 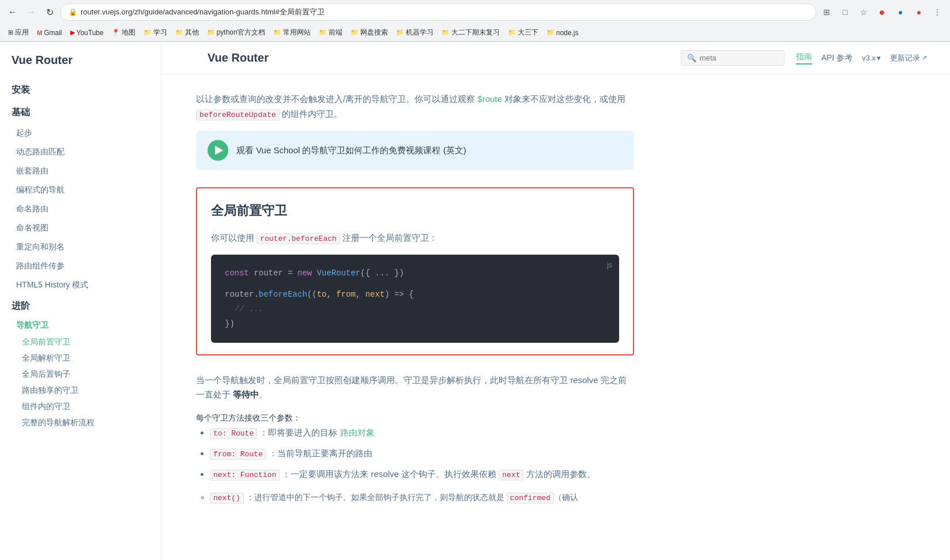 What do you see at coordinates (556, 58) in the screenshot?
I see `doc-header: Vue Router 🔍 指南 API 参考 v3.x ▾ 更新记录 ↗` at bounding box center [556, 58].